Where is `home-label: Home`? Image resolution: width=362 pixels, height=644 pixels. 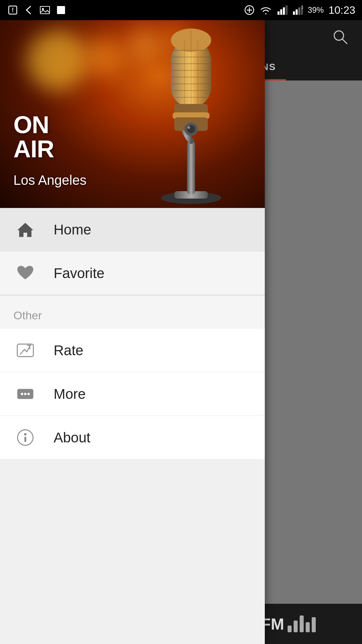
home-label: Home is located at coordinates (72, 230).